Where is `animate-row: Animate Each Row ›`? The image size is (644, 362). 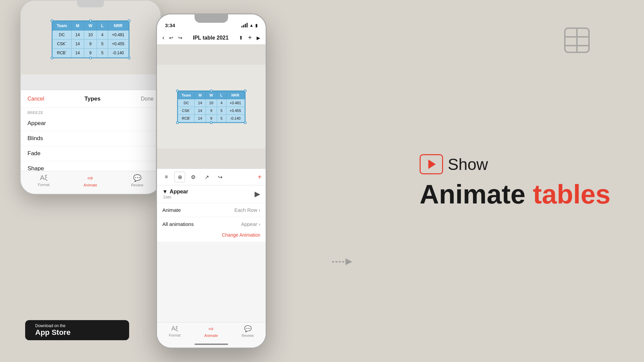 animate-row: Animate Each Row › is located at coordinates (211, 210).